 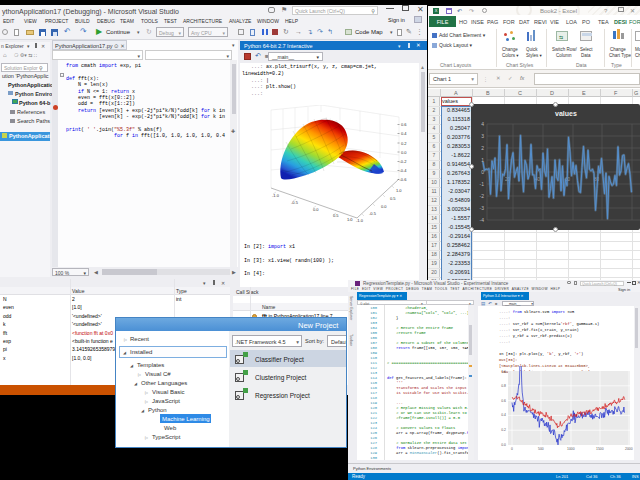 What do you see at coordinates (482, 208) in the screenshot?
I see `svg-text: -3` at bounding box center [482, 208].